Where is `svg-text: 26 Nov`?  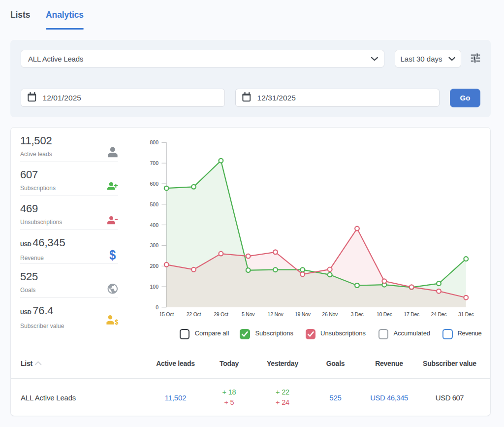
svg-text: 26 Nov is located at coordinates (330, 314).